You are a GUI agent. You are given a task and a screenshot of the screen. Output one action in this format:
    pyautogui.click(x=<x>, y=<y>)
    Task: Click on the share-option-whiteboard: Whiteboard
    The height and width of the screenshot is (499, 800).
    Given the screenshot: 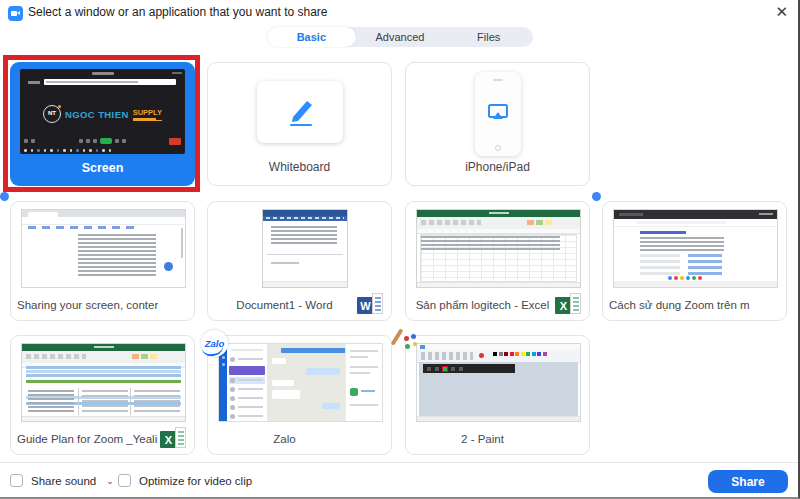 What is the action you would take?
    pyautogui.click(x=300, y=124)
    